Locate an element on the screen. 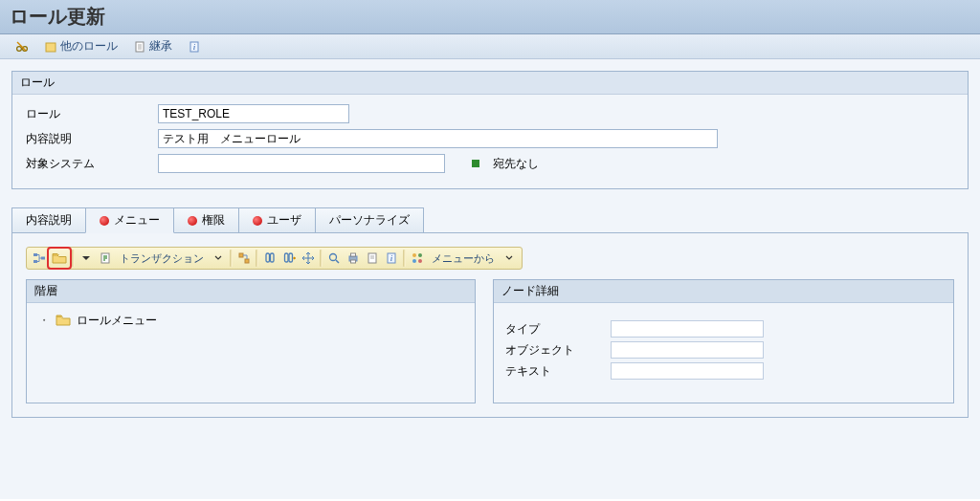 Image resolution: width=980 pixels, height=501 pixels. detail-object-row: オブジェクト is located at coordinates (724, 350).